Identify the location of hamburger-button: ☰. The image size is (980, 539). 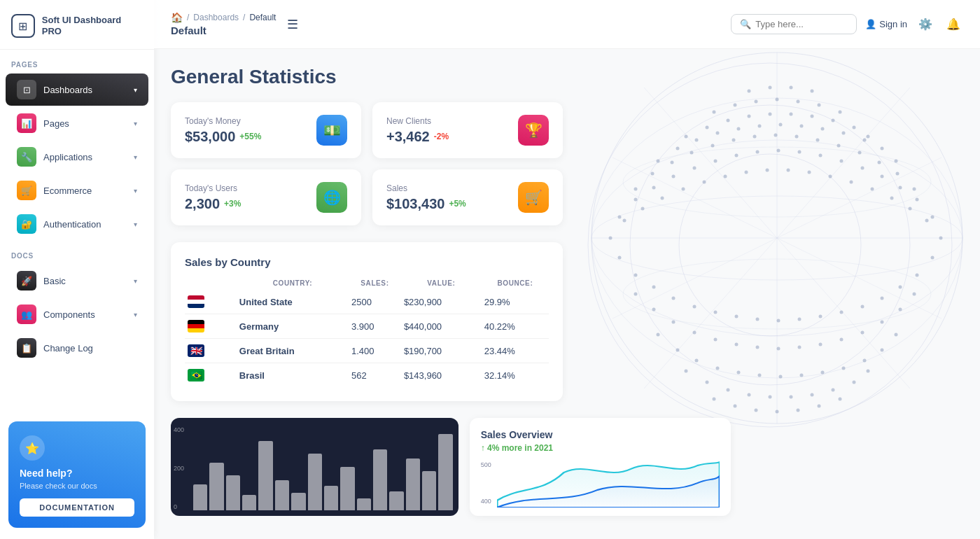
(293, 24).